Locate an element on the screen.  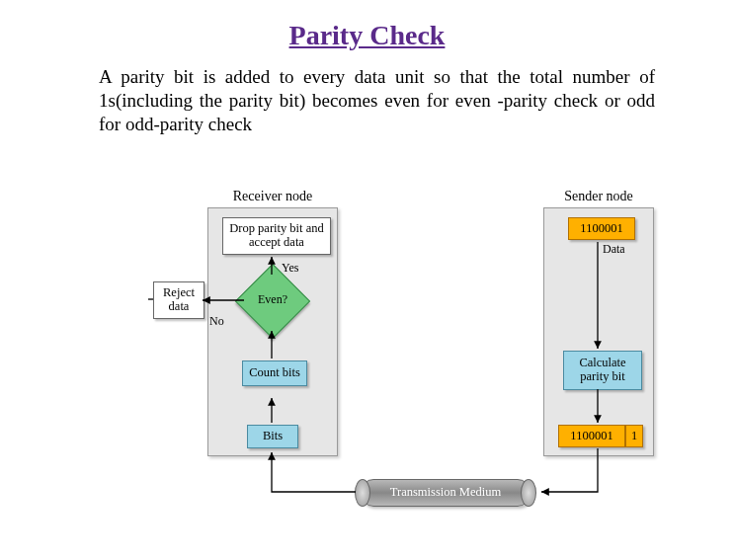
no-label: No is located at coordinates (217, 322).